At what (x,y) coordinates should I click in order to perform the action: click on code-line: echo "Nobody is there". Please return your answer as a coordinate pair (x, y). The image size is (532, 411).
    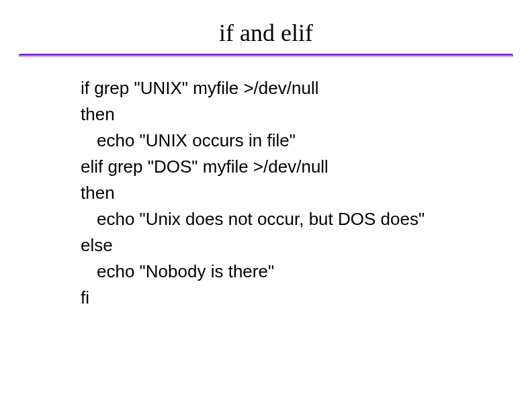
    Looking at the image, I should click on (286, 271).